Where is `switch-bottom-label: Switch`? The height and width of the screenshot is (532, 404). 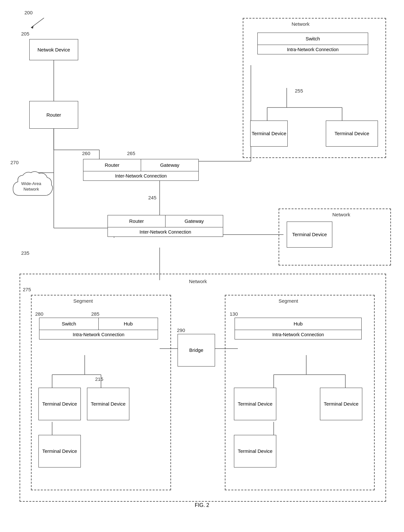 switch-bottom-label: Switch is located at coordinates (69, 324).